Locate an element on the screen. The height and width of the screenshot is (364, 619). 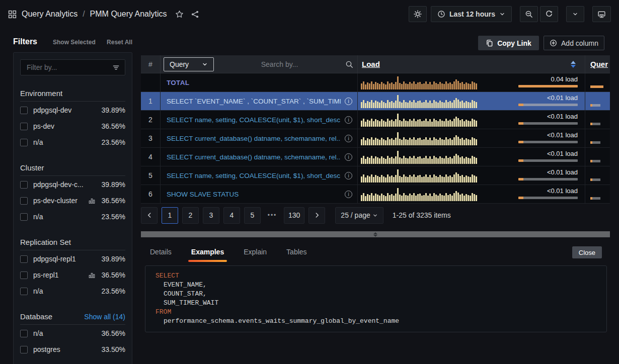
filter-item-label: pdpgsql-dev-c... is located at coordinates (64, 185).